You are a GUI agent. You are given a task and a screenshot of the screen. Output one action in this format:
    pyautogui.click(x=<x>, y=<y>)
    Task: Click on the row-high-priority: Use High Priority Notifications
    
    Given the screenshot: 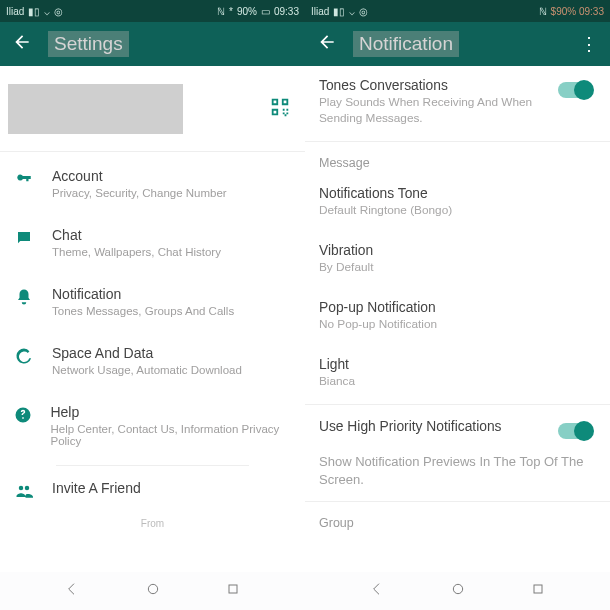 What is the action you would take?
    pyautogui.click(x=458, y=429)
    